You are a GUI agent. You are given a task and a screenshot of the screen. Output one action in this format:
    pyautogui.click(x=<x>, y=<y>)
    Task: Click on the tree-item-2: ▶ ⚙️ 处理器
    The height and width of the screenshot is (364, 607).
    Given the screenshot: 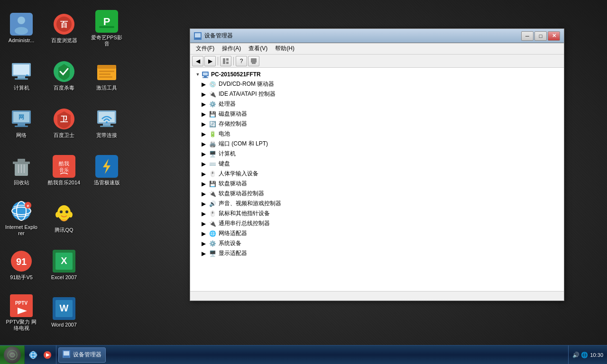 What is the action you would take?
    pyautogui.click(x=377, y=104)
    